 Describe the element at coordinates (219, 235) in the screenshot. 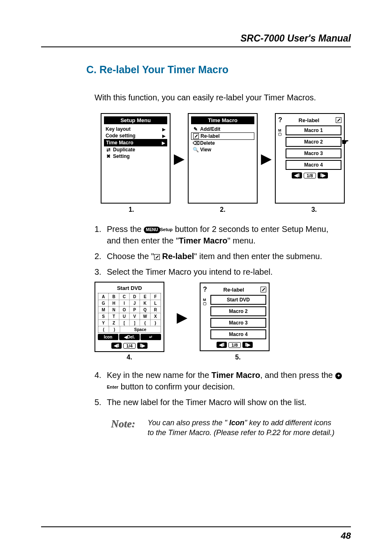

I see `step-item: 1. Press the MENUSetup button for 2 seco…` at that location.